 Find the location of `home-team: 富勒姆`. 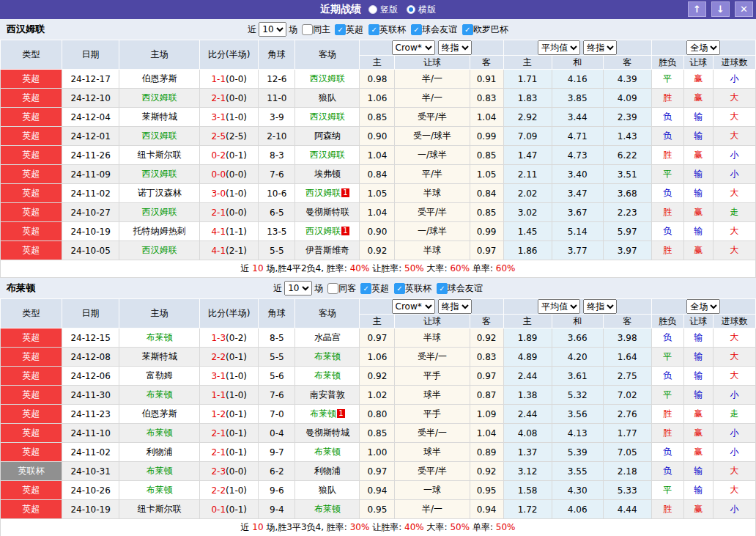

home-team: 富勒姆 is located at coordinates (160, 375).